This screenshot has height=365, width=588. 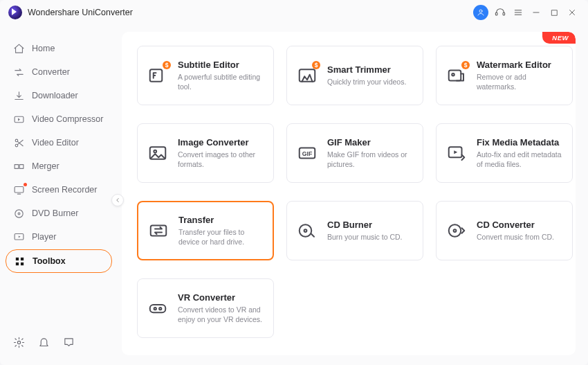 What do you see at coordinates (504, 231) in the screenshot?
I see `tool-card-cd-converter: CD Converter Convert music from CD.` at bounding box center [504, 231].